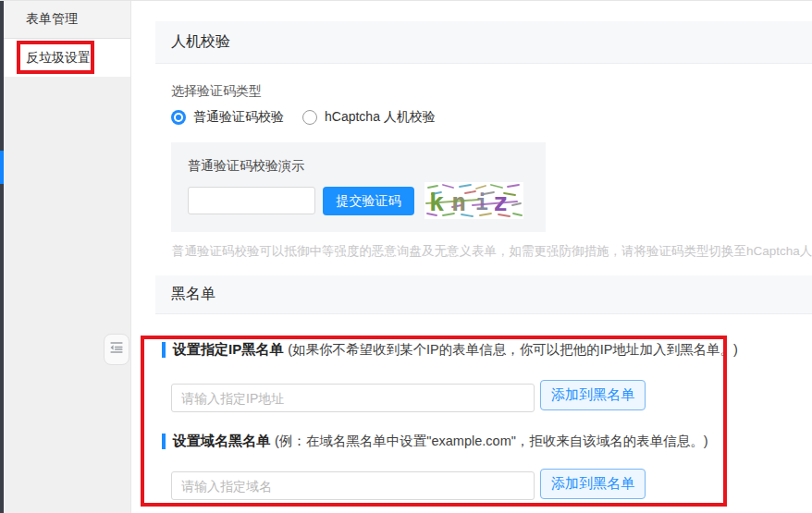  Describe the element at coordinates (193, 294) in the screenshot. I see `section-title: 黑名单` at that location.